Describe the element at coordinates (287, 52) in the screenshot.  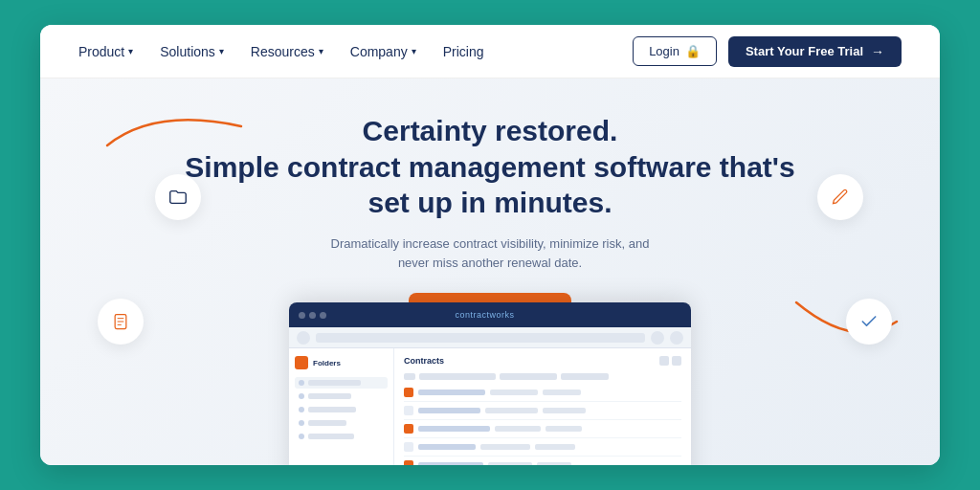
I see `nav-item-resources: Resources ▾` at that location.